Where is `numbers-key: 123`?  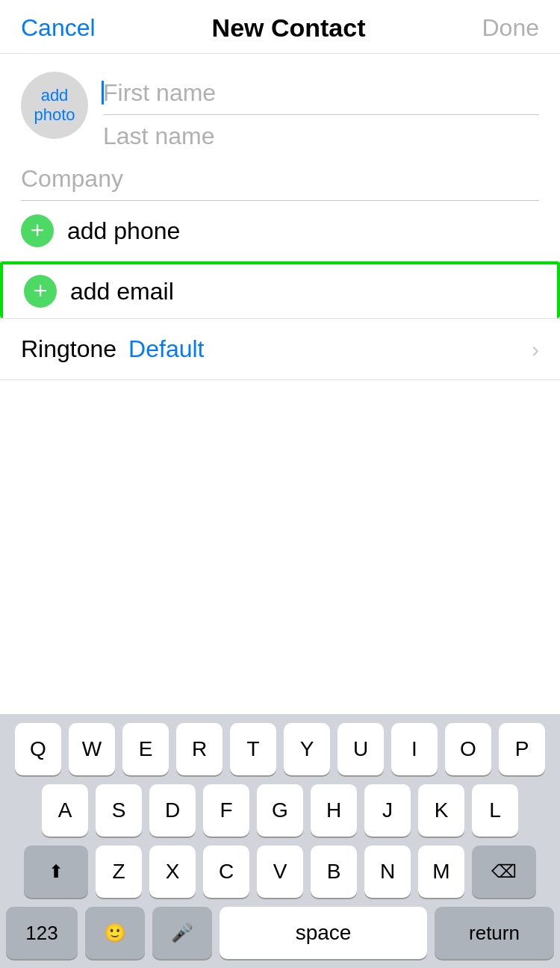
numbers-key: 123 is located at coordinates (42, 933).